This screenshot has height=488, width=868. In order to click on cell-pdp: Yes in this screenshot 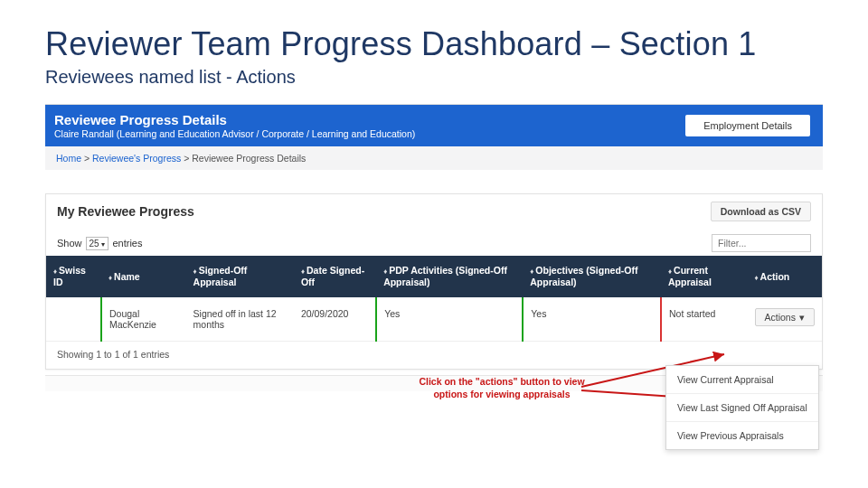, I will do `click(449, 320)`.